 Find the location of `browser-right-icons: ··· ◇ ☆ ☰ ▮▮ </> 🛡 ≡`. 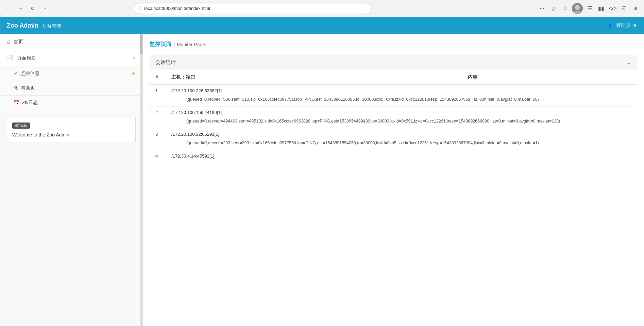

browser-right-icons: ··· ◇ ☆ ☰ ▮▮ </> 🛡 ≡ is located at coordinates (589, 9).